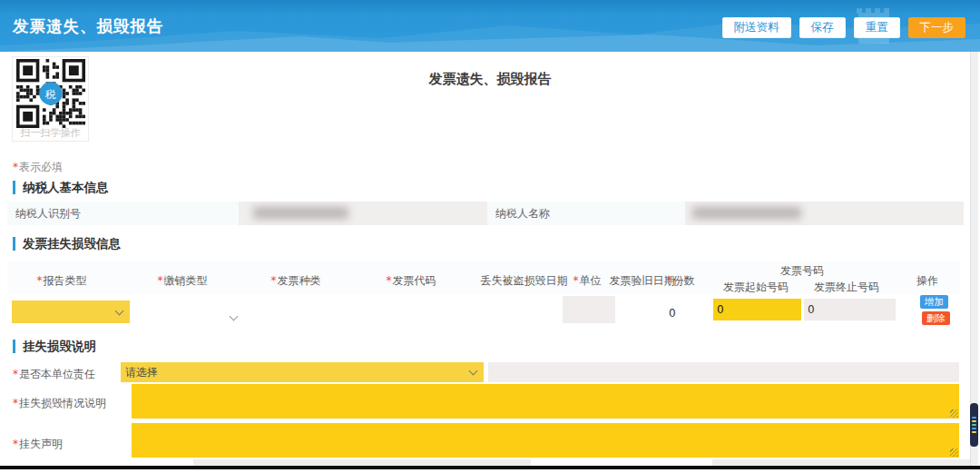 The image size is (980, 473). I want to click on loss-description-textarea, so click(545, 401).